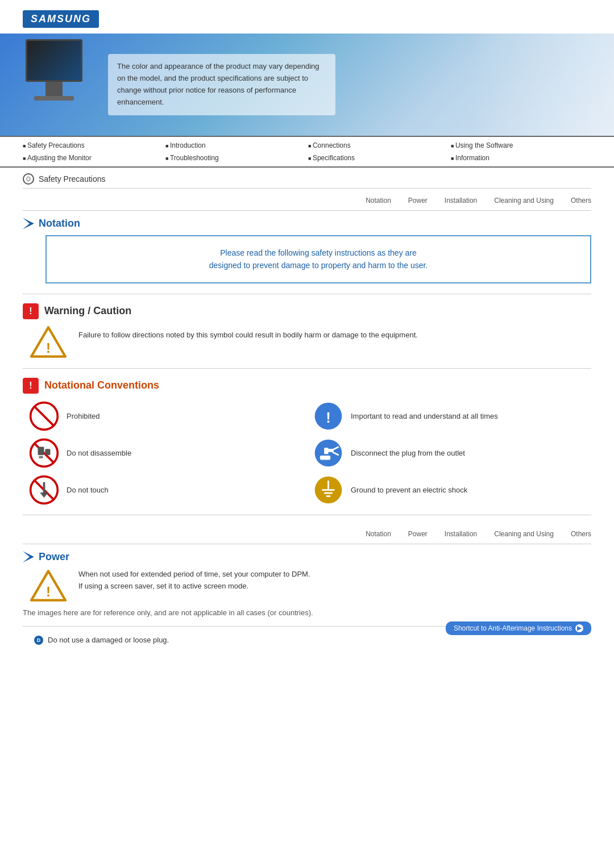 The image size is (614, 868). What do you see at coordinates (307, 612) in the screenshot?
I see `power-ref-text: The images here are for reference only, …` at bounding box center [307, 612].